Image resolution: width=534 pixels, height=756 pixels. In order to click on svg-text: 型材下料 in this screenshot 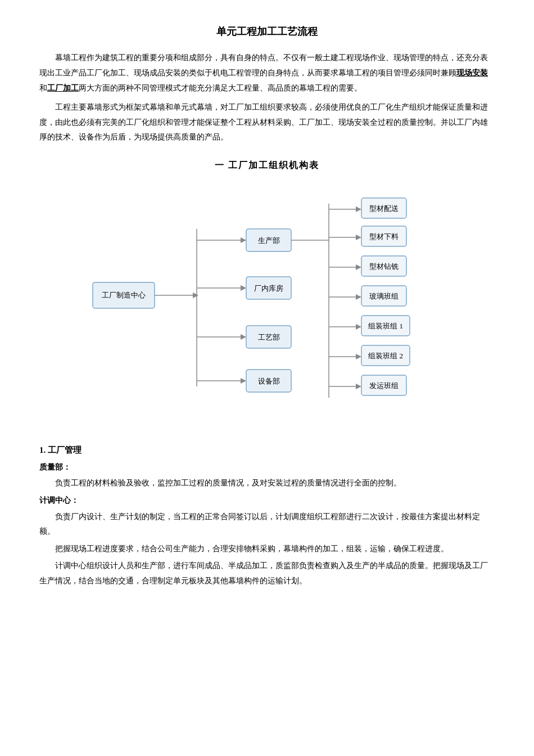, I will do `click(384, 236)`.